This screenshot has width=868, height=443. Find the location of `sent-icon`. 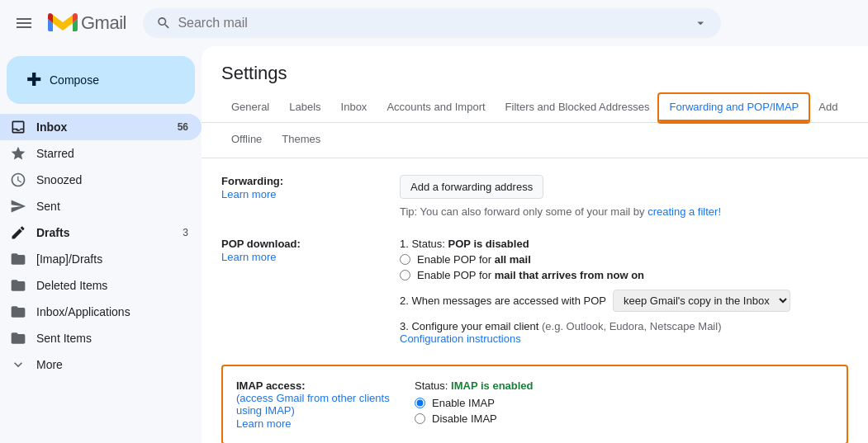

sent-icon is located at coordinates (18, 206).